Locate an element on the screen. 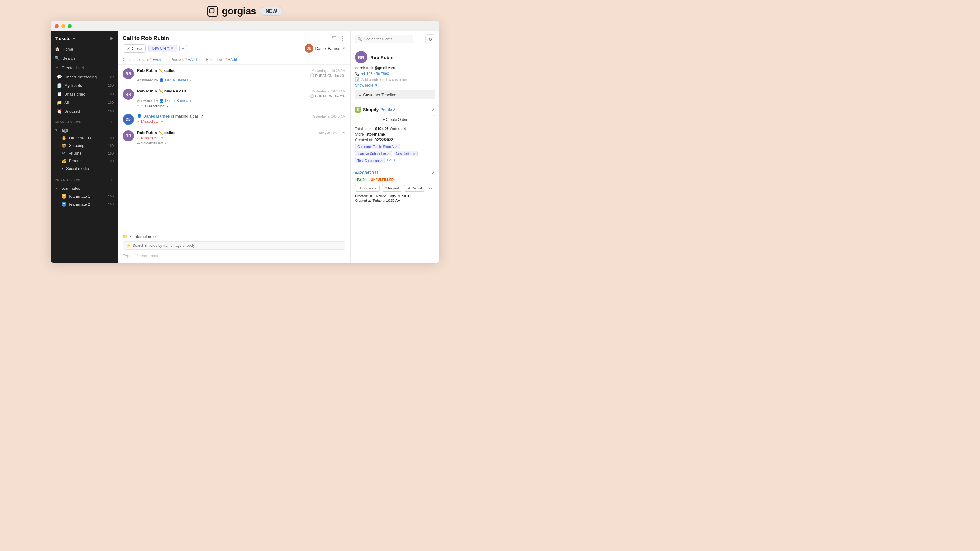 This screenshot has height=551, width=980. paid-badge: PAID is located at coordinates (361, 180).